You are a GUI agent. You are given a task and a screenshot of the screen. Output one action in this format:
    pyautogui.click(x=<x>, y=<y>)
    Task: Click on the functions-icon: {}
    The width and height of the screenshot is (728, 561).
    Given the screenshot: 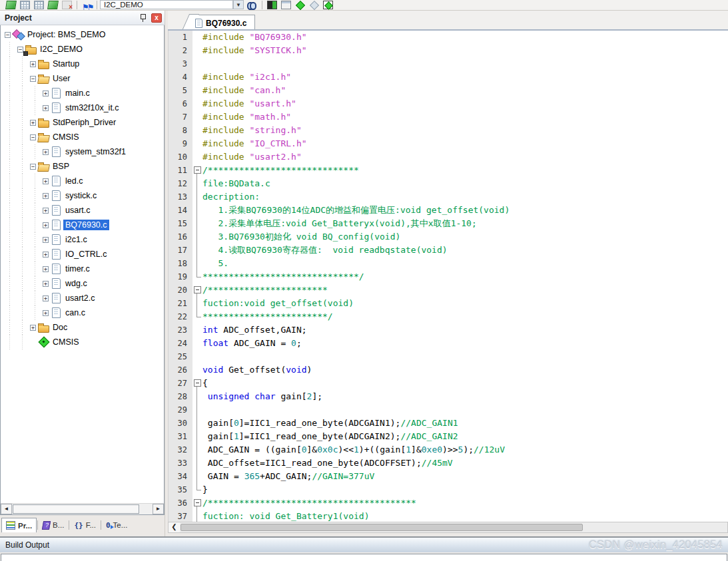 What is the action you would take?
    pyautogui.click(x=79, y=526)
    